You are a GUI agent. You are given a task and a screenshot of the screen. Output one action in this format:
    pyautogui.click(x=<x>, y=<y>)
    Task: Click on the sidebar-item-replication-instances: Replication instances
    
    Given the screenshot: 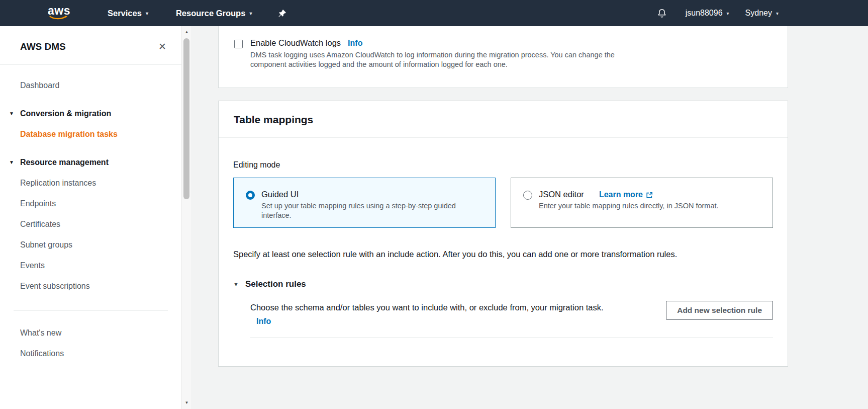 What is the action you would take?
    pyautogui.click(x=90, y=183)
    